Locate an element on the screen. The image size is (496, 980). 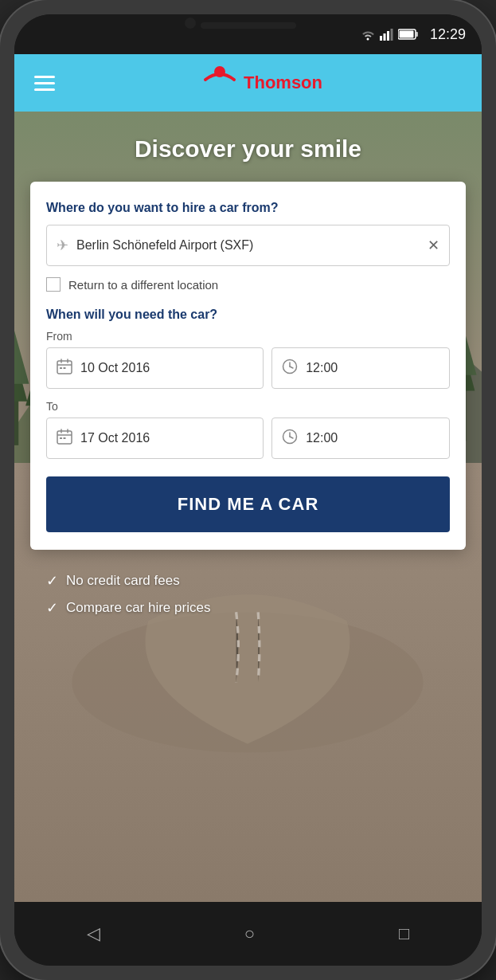
speaker is located at coordinates (248, 25).